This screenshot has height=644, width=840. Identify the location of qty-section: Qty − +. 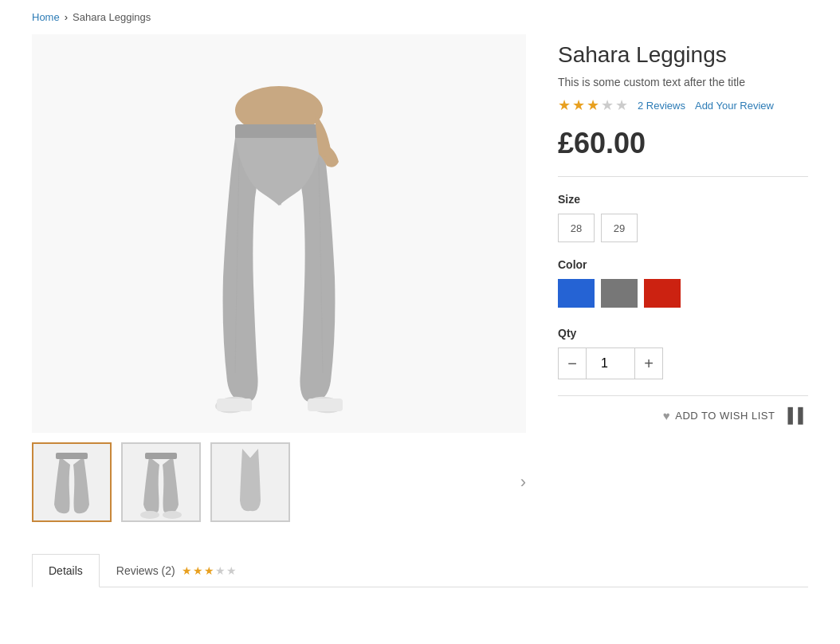
(683, 353).